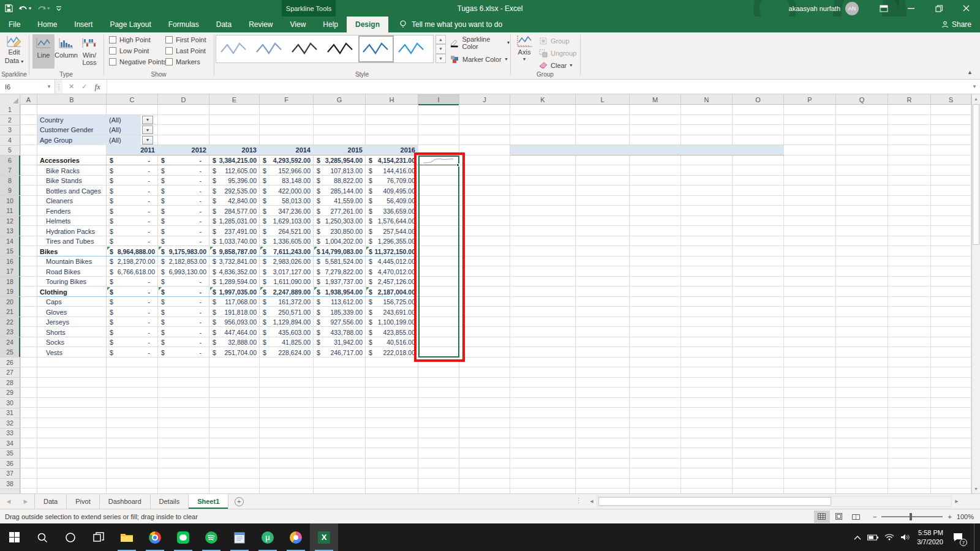  Describe the element at coordinates (10, 201) in the screenshot. I see `row-header-10: 10` at that location.